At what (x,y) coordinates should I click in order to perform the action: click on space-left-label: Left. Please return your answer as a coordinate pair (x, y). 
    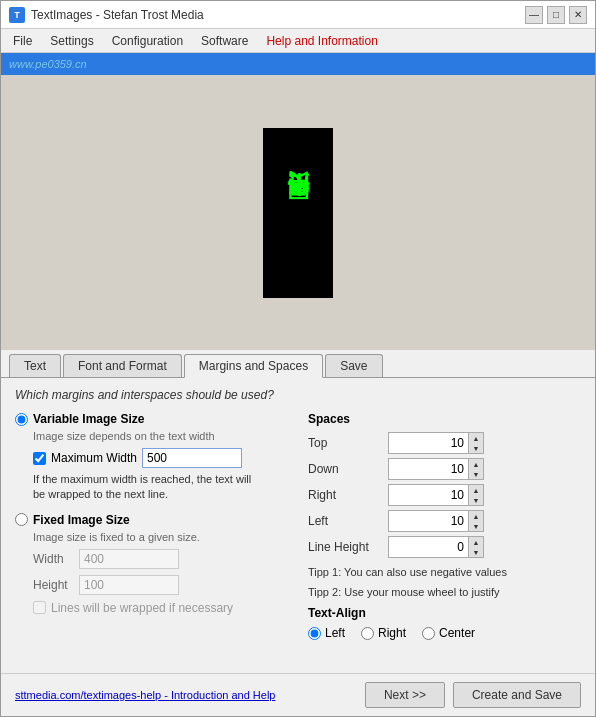
    Looking at the image, I should click on (348, 521).